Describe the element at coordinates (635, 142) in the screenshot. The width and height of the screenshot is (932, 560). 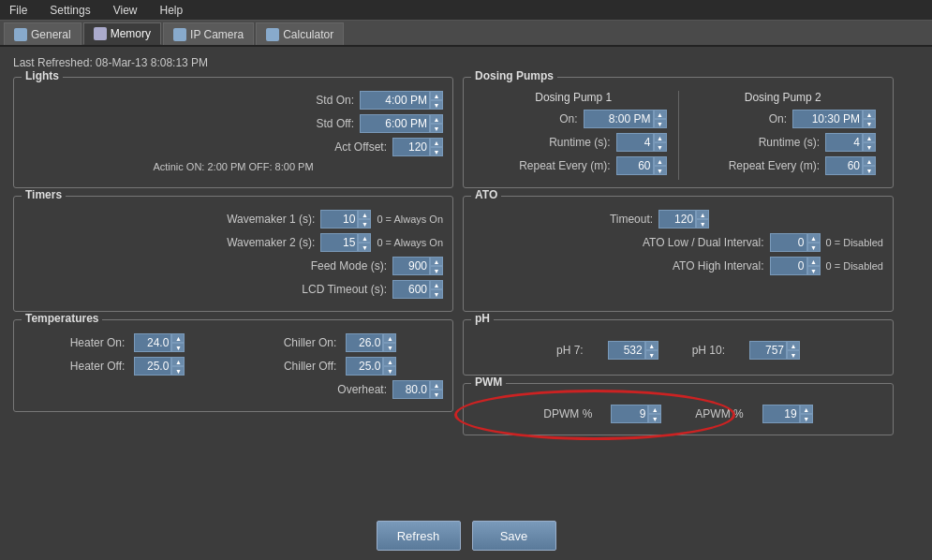
I see `pump1-runtime-input` at that location.